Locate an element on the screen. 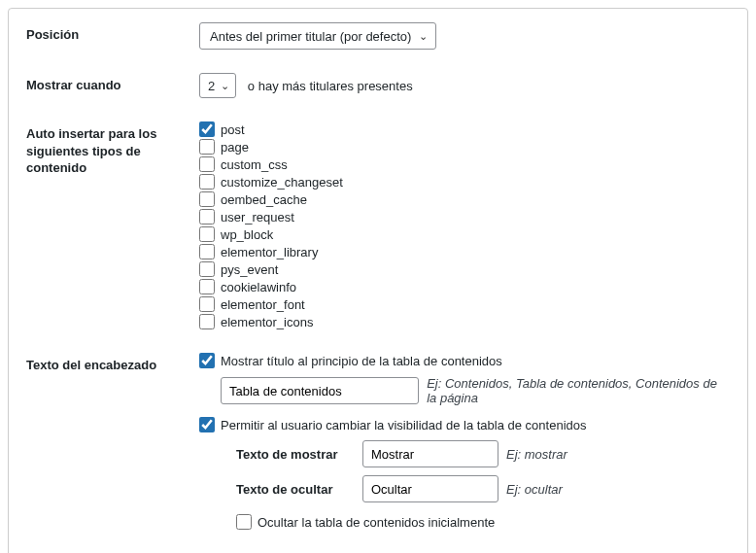  show-when-suffix: o hay más titulares presentes is located at coordinates (330, 86).